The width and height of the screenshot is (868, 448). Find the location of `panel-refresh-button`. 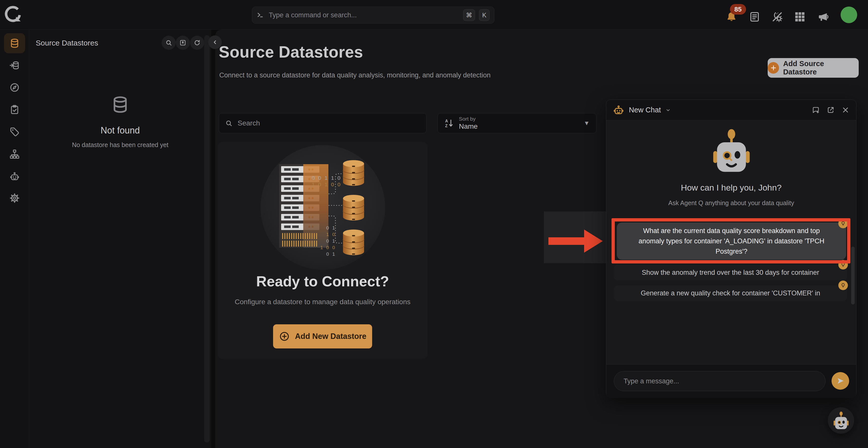

panel-refresh-button is located at coordinates (197, 43).